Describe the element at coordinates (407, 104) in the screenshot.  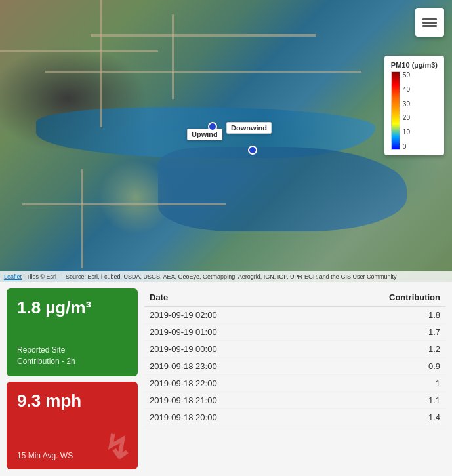
I see `legend-label-30: 30` at that location.